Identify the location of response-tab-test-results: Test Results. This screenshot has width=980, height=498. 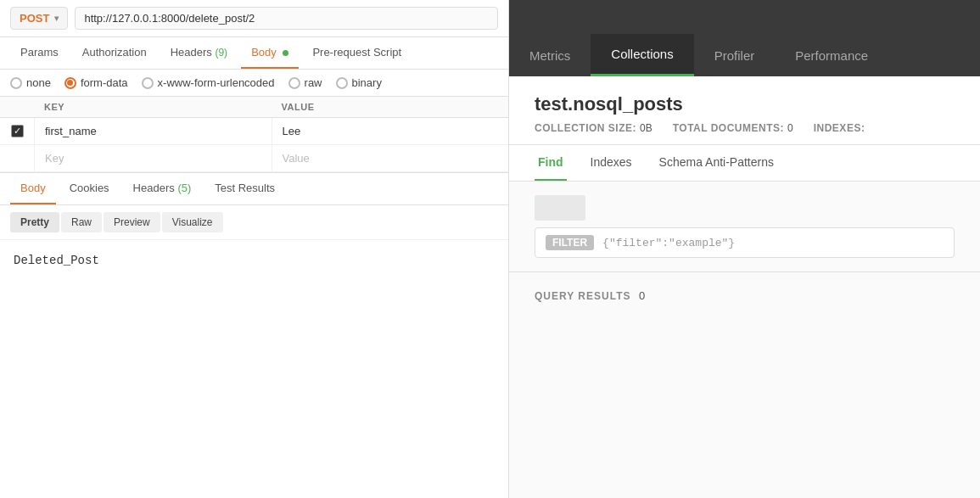
(244, 188).